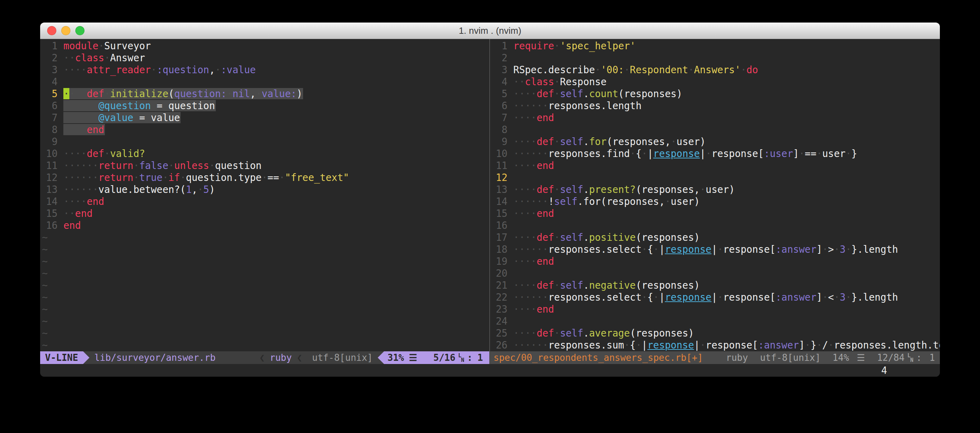 This screenshot has width=980, height=433. I want to click on code-line: 10······responses.find·{·|response|·resp…, so click(715, 154).